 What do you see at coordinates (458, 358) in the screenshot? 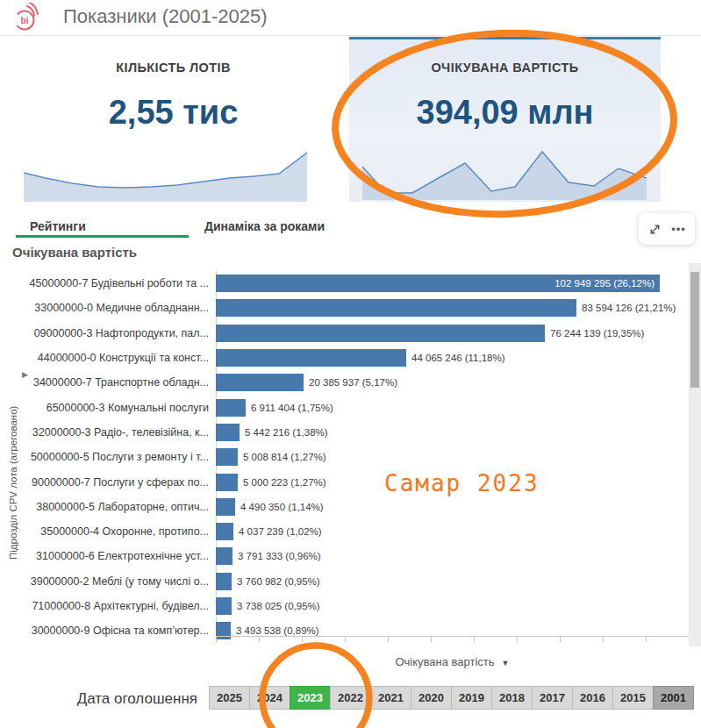
I see `value-label: 44 065 246 (11,18%)` at bounding box center [458, 358].